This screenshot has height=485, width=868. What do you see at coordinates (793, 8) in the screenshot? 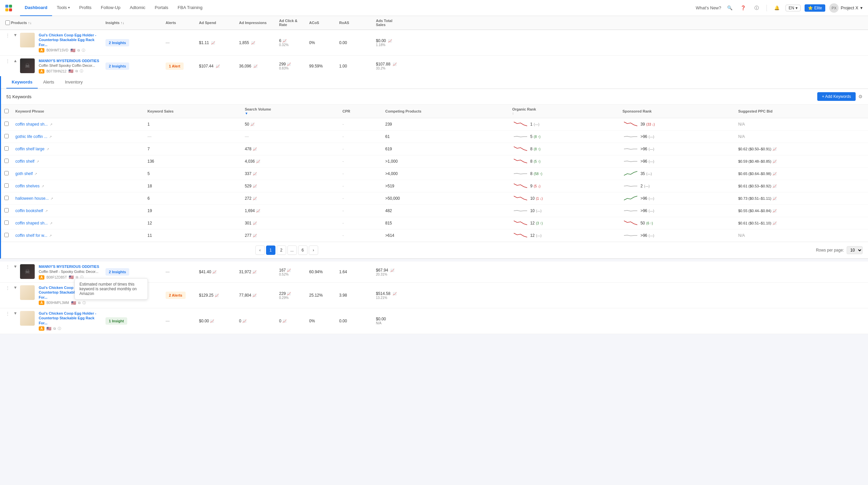
I see `language-selector: EN ▾` at bounding box center [793, 8].